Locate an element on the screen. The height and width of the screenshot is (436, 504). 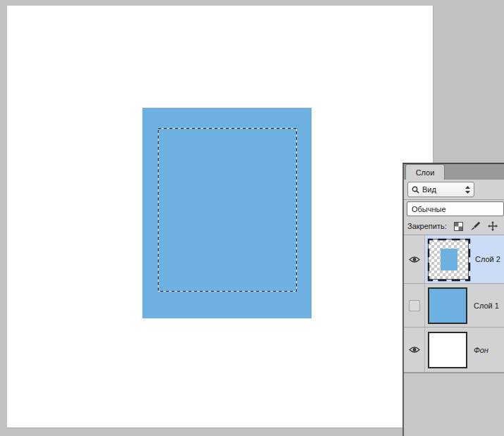
layer-row-background: Фон is located at coordinates (454, 350).